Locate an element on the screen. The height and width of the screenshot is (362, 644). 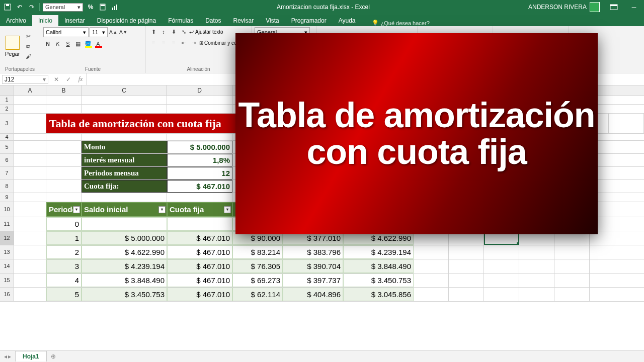
increase-font-icon: A▲ is located at coordinates (113, 32).